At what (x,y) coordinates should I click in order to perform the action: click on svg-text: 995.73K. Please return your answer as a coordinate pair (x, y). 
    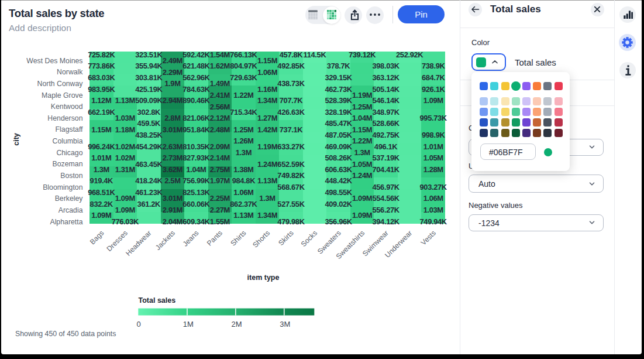
    Looking at the image, I should click on (434, 118).